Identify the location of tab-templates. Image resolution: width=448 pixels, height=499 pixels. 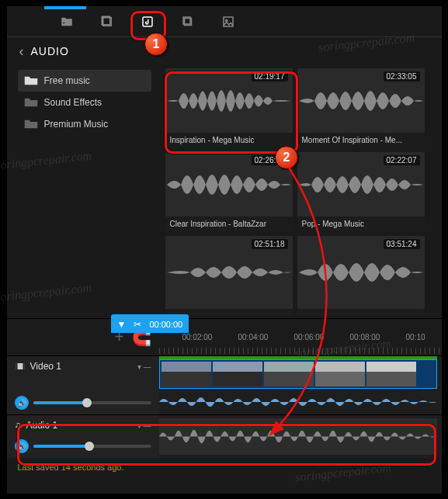
(107, 22).